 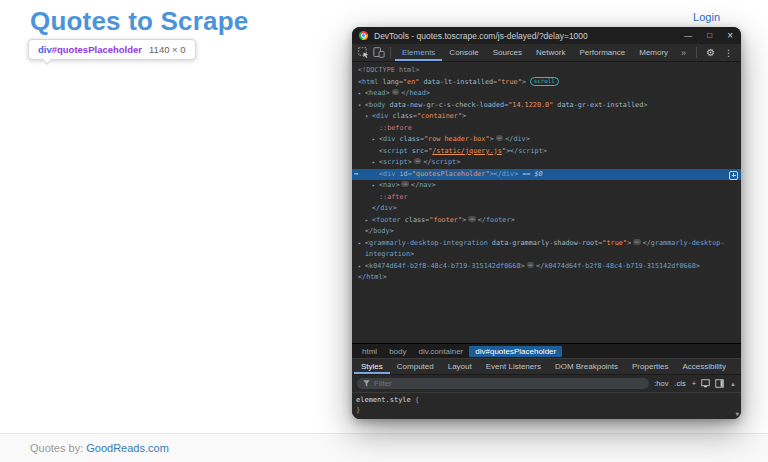 What do you see at coordinates (418, 52) in the screenshot?
I see `tab-elements: Elements` at bounding box center [418, 52].